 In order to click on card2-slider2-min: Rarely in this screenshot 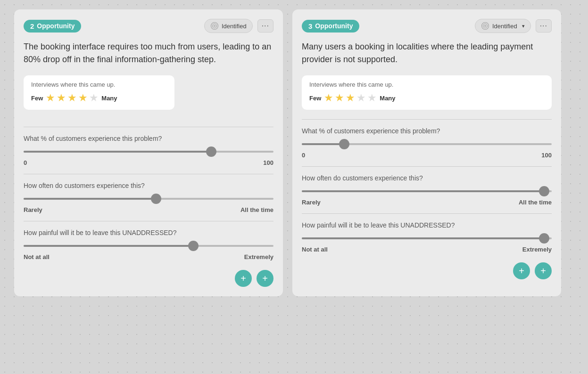, I will do `click(311, 203)`.